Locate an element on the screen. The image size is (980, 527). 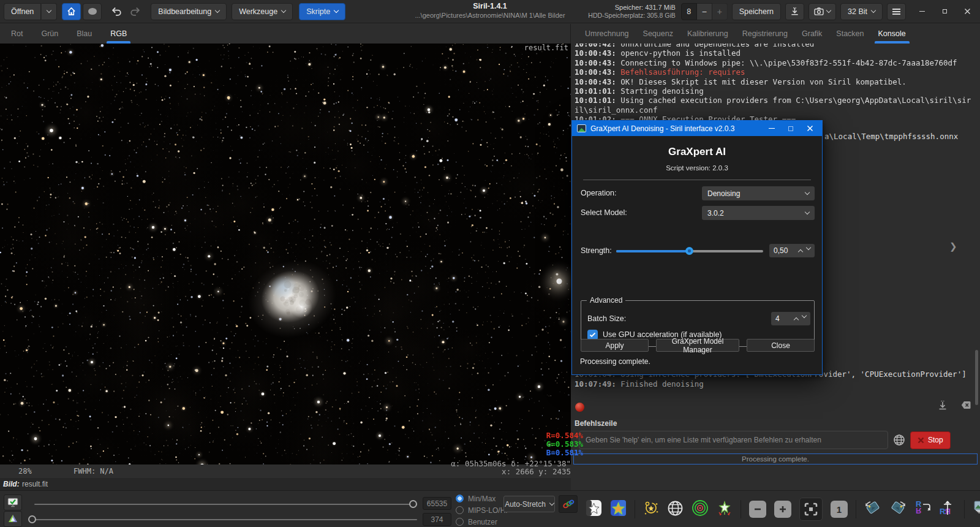
command-line-label: Befehlszeile is located at coordinates (595, 423).